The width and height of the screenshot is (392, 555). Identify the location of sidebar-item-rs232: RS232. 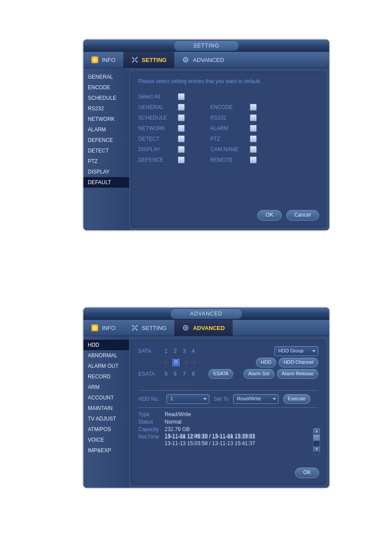
(106, 109).